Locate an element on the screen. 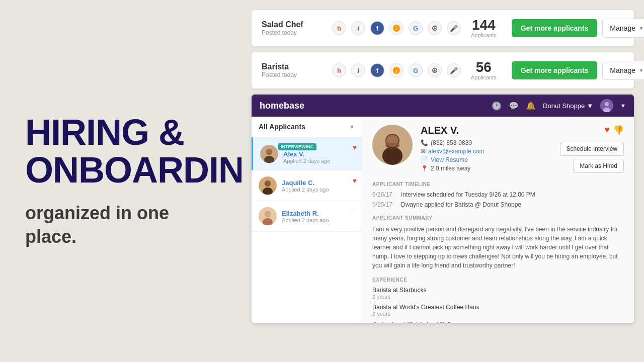 The image size is (644, 362). job-title: Salad Chef is located at coordinates (292, 25).